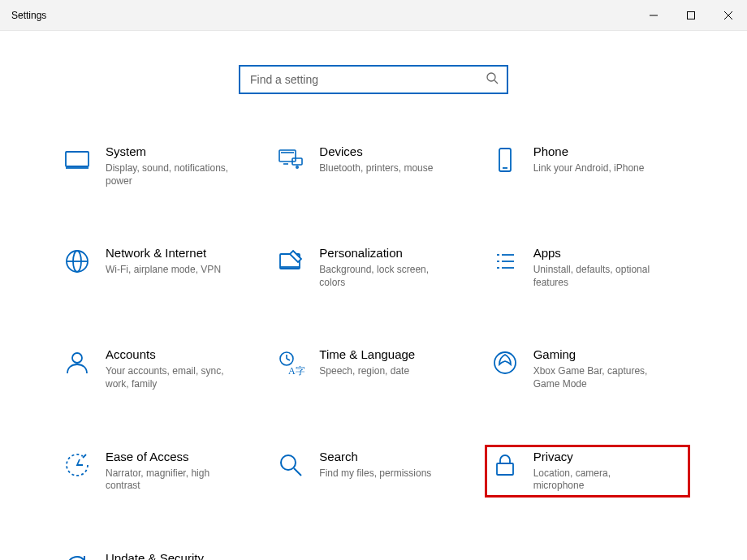 The image size is (747, 560). I want to click on maximize-button, so click(691, 15).